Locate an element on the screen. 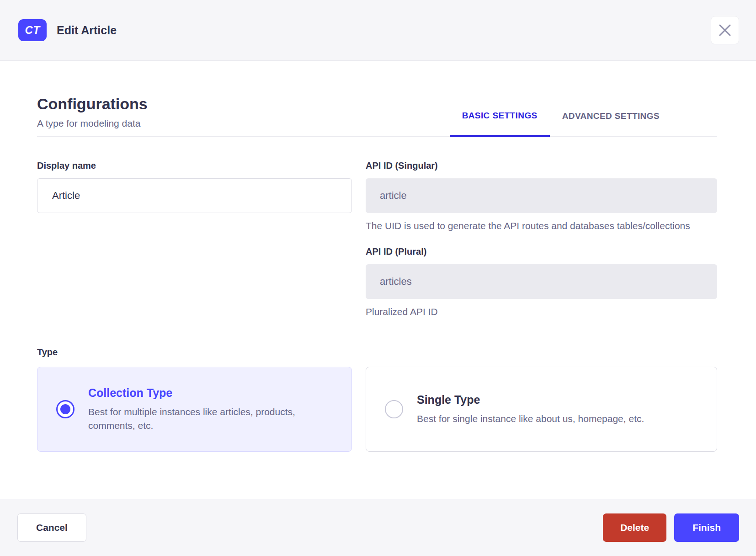  display-name-field: Display name is located at coordinates (195, 240).